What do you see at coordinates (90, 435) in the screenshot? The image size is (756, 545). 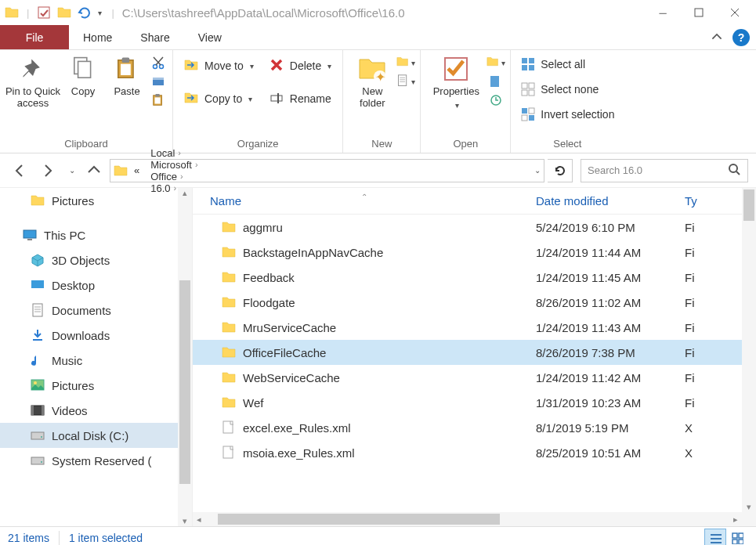 I see `navpane-item-label: Local Disk (C:)` at bounding box center [90, 435].